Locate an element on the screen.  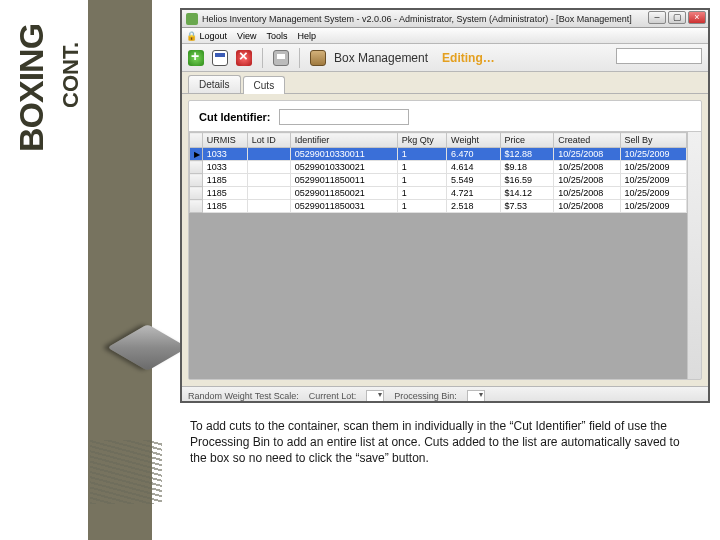
minimize-button: – is located at coordinates (657, 18).